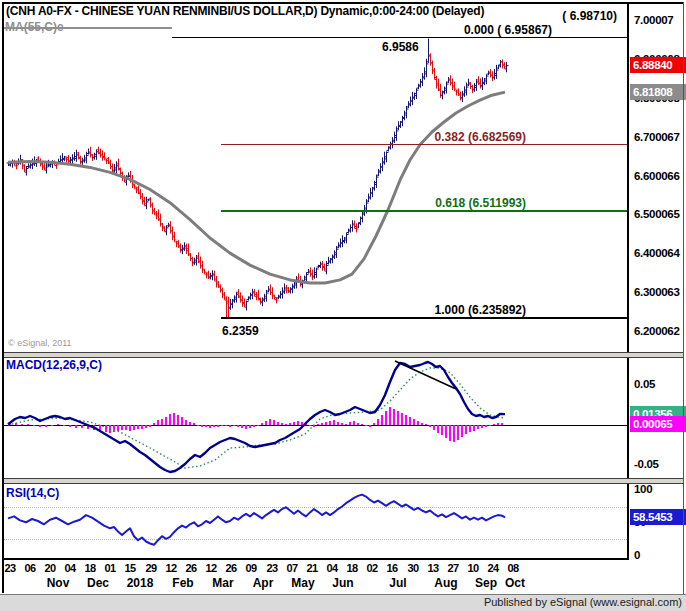 This screenshot has height=611, width=686. I want to click on rsi-panel-bottom-border, so click(316, 559).